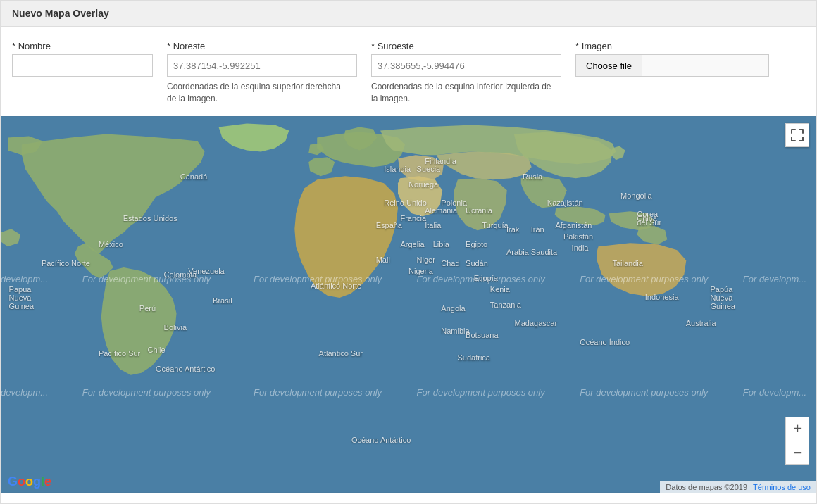 The width and height of the screenshot is (817, 504). I want to click on map-footer: Datos de mapas ©2019 Términos de uso, so click(738, 487).